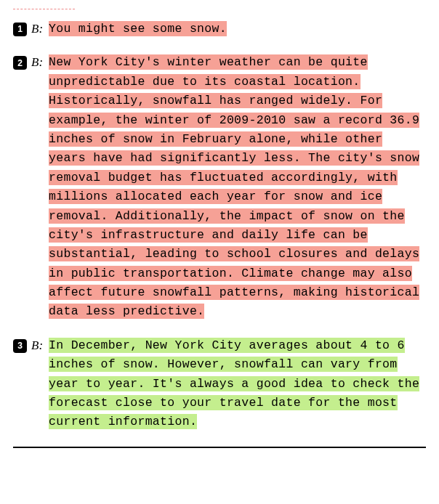 The height and width of the screenshot is (504, 439). Describe the element at coordinates (20, 62) in the screenshot. I see `item-number-badge: 2` at that location.